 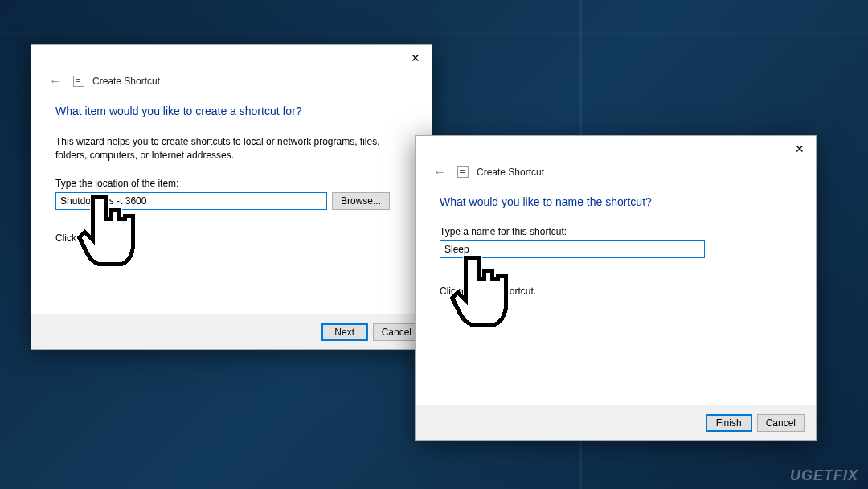 What do you see at coordinates (231, 238) in the screenshot?
I see `helper-text: Click Ne ue.` at bounding box center [231, 238].